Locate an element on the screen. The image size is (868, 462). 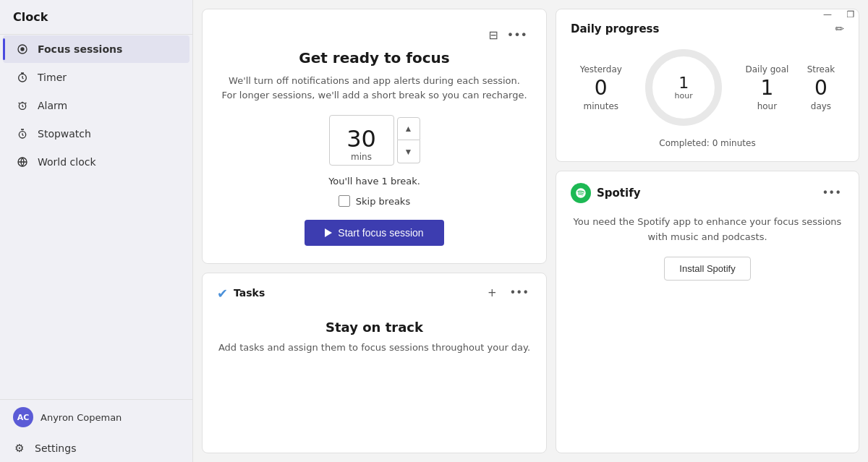
skip-breaks-row: Skip breaks is located at coordinates (375, 201).